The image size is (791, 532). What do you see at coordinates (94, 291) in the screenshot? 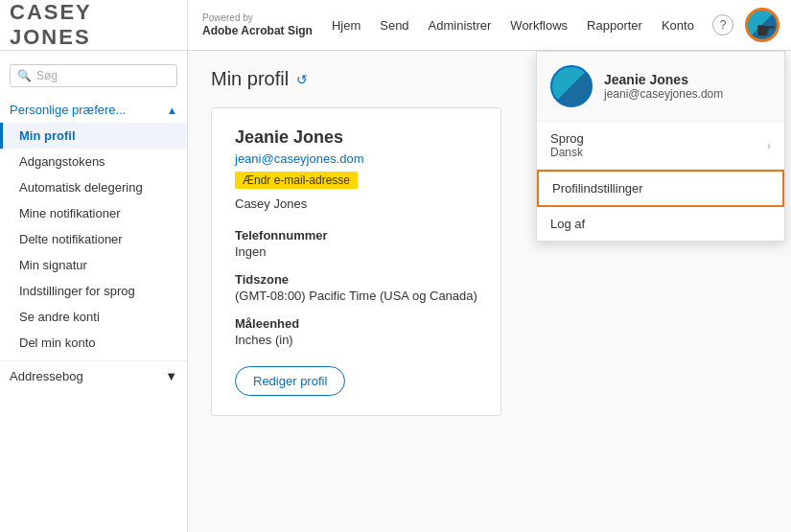
I see `sidebar-item-indstillinger-for-sprog: Indstillinger for sprog` at bounding box center [94, 291].